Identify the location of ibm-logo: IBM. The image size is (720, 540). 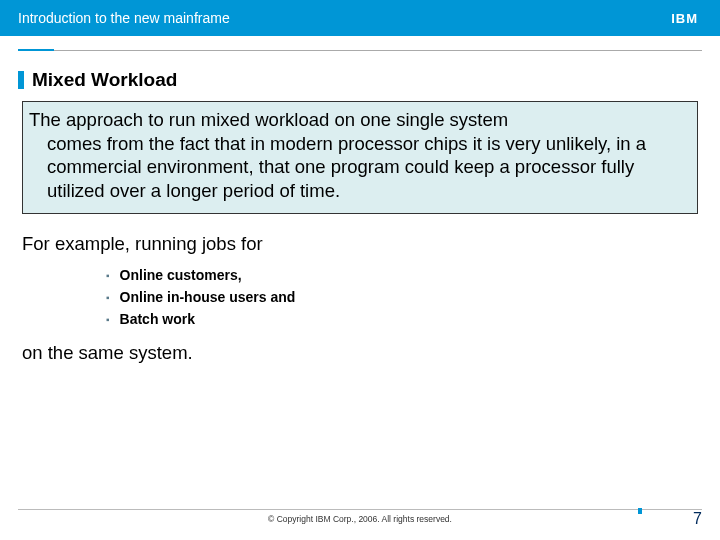
(686, 18).